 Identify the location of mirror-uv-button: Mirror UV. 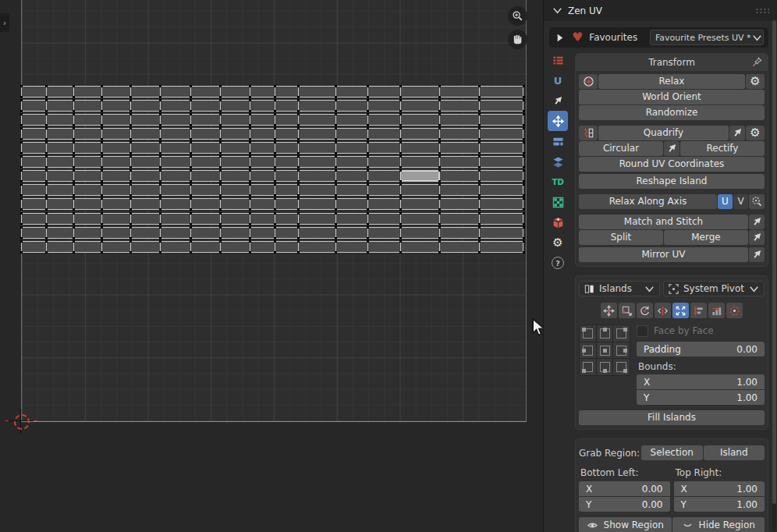
(663, 254).